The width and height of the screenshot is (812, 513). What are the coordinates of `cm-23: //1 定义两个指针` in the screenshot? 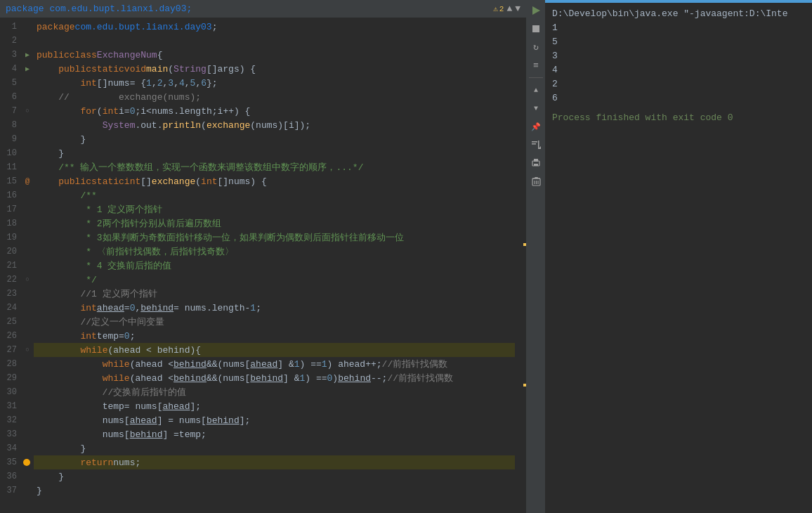 It's located at (97, 294).